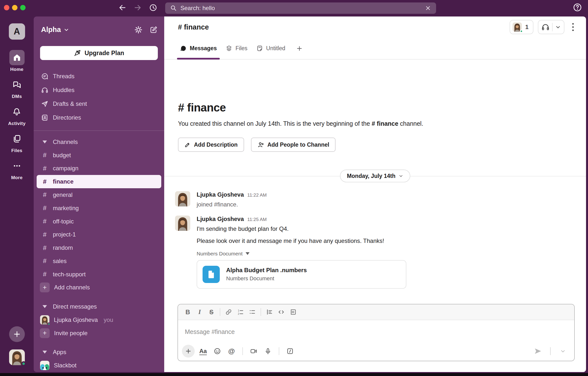  I want to click on italic-button: I, so click(200, 312).